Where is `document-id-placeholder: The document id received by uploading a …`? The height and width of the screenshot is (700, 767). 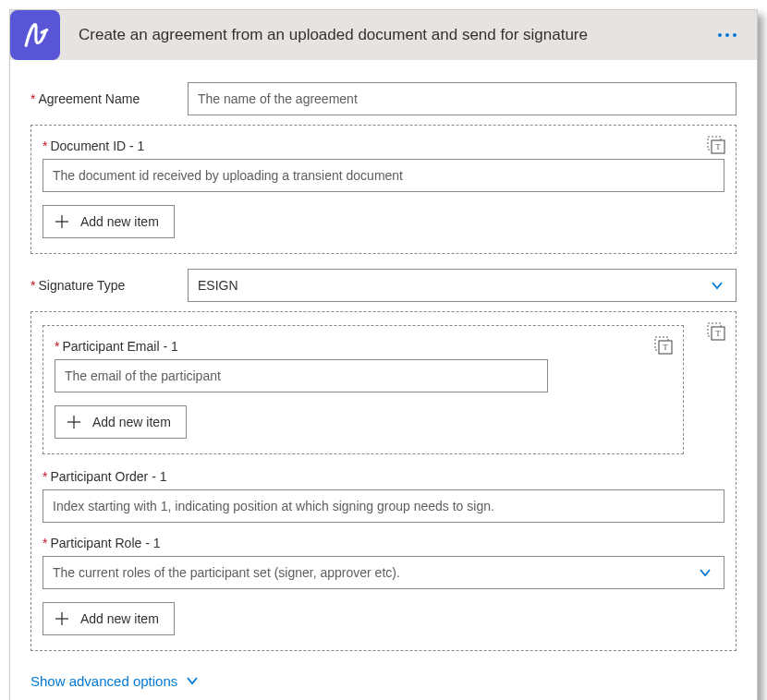 document-id-placeholder: The document id received by uploading a … is located at coordinates (227, 175).